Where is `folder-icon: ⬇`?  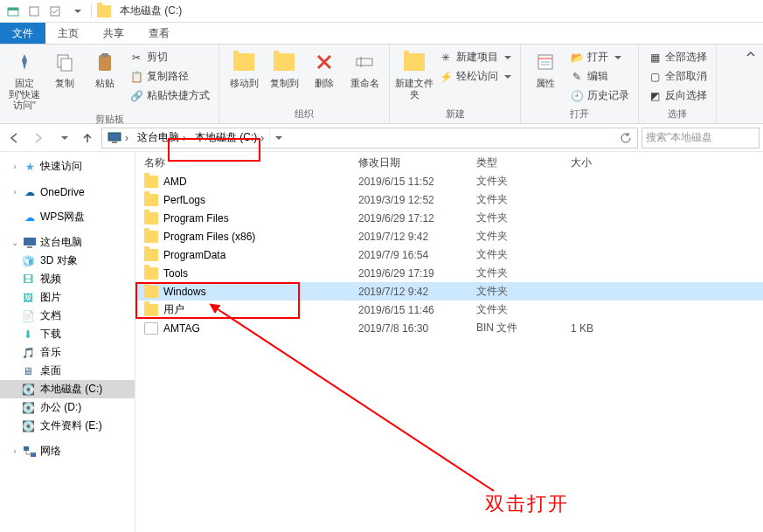
folder-icon: ⬇ is located at coordinates (28, 335).